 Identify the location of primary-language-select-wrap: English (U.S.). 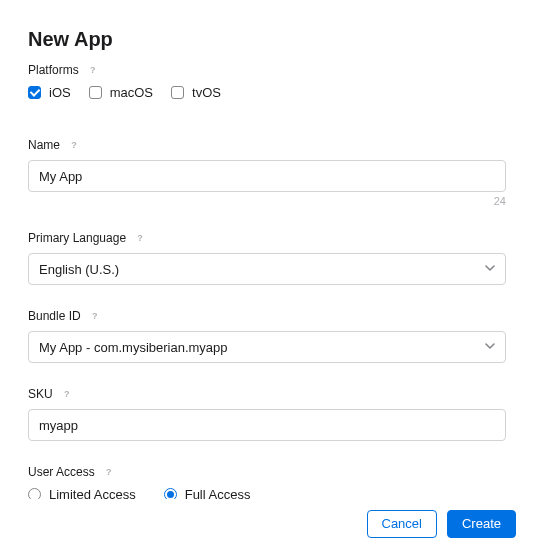
(267, 269).